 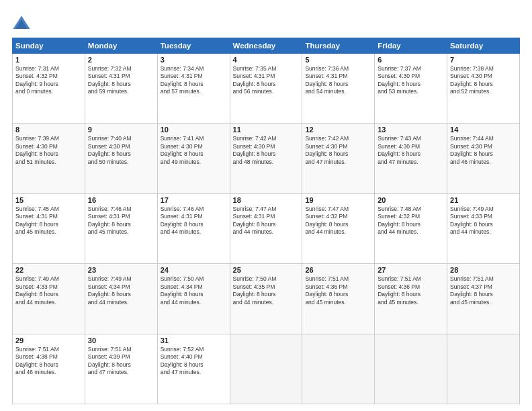 What do you see at coordinates (48, 130) in the screenshot?
I see `day-number: 8` at bounding box center [48, 130].